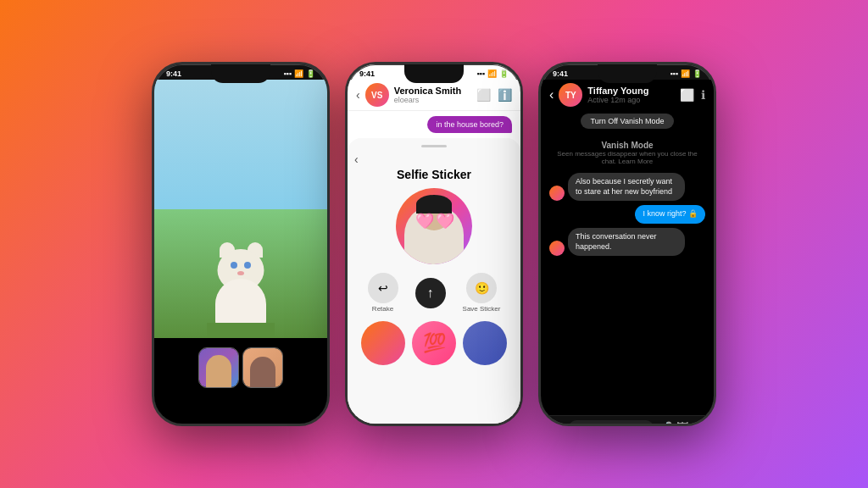 The image size is (868, 488). I want to click on sticker-icon: 🙂, so click(700, 424).